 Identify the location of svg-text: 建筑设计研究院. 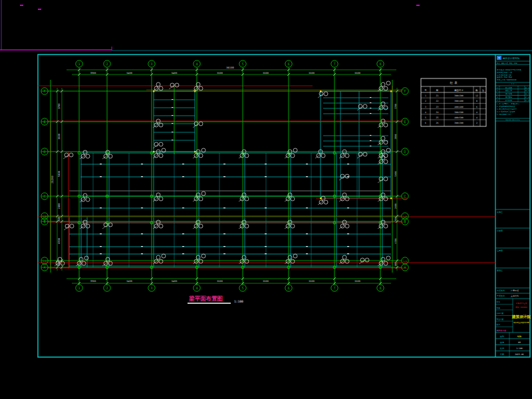
(511, 59).